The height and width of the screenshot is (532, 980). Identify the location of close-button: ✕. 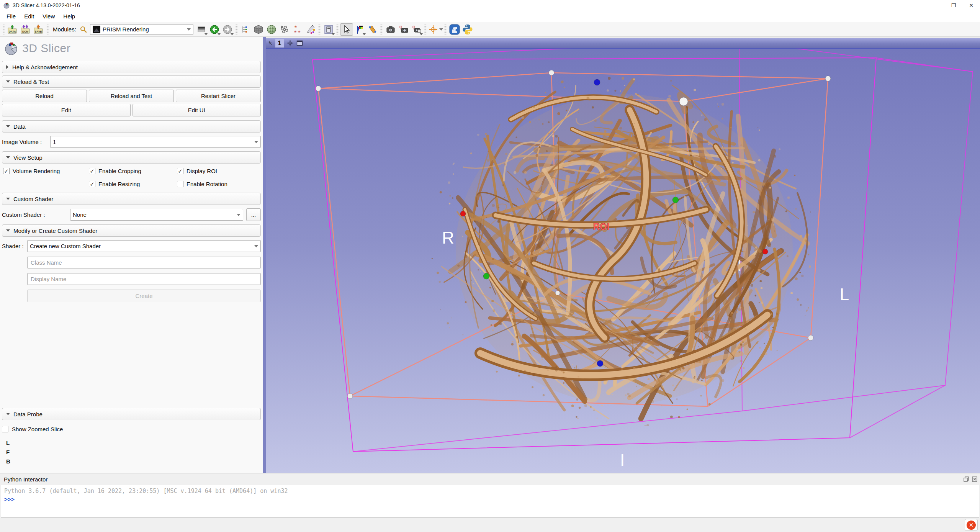
(971, 5).